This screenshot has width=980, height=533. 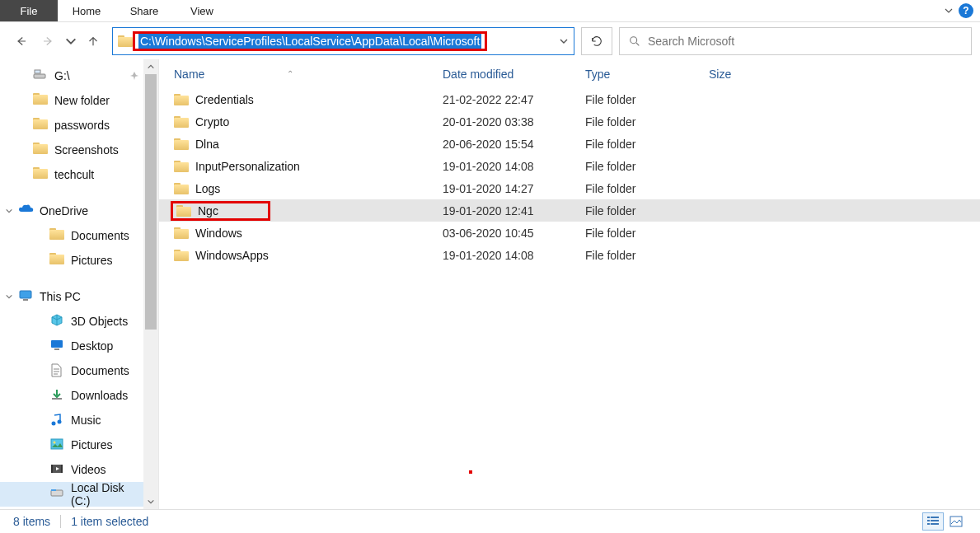 What do you see at coordinates (57, 420) in the screenshot?
I see `music-icon` at bounding box center [57, 420].